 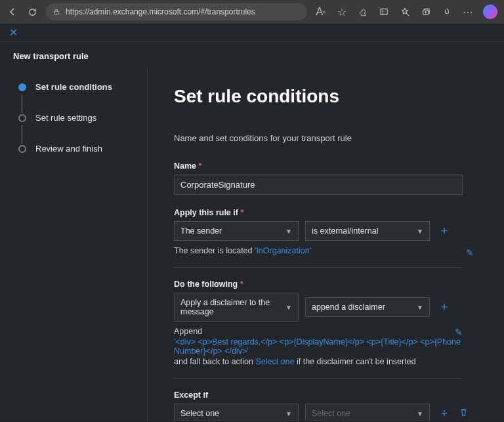 What do you see at coordinates (324, 96) in the screenshot?
I see `page-heading: Set rule conditions` at bounding box center [324, 96].